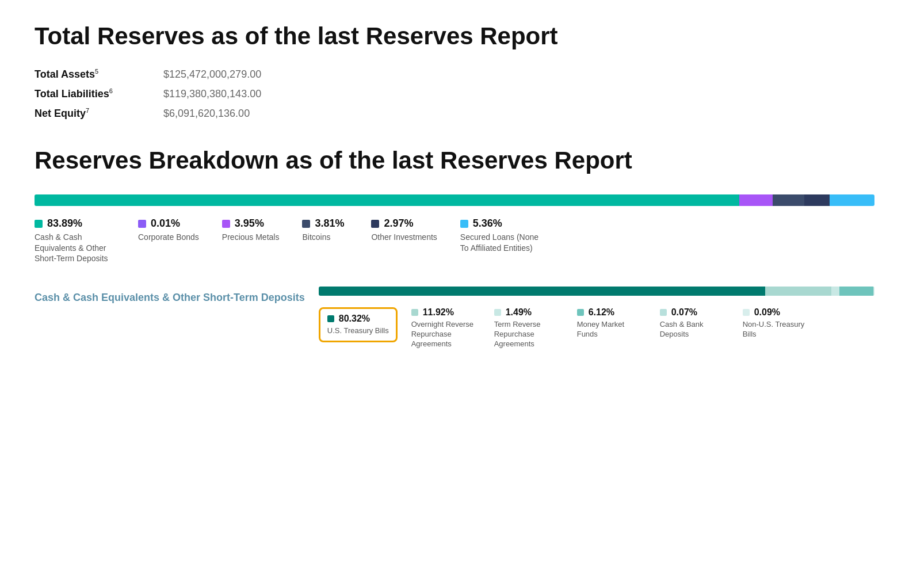  I want to click on sub-legend-label: Non-U.S. Treasury Bills, so click(777, 330).